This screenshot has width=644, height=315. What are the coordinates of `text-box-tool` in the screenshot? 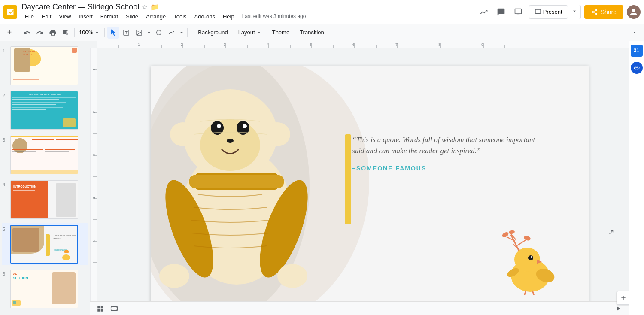 It's located at (126, 33).